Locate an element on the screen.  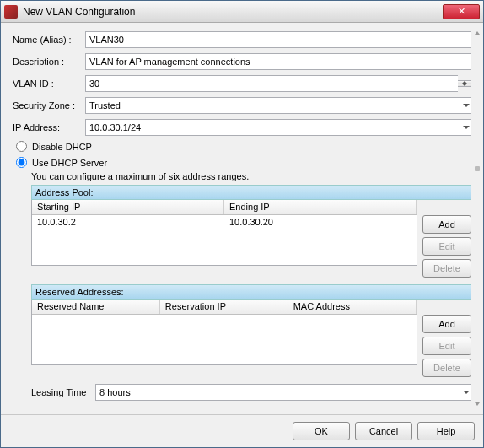
ip-address-label: IP Address: is located at coordinates (49, 127).